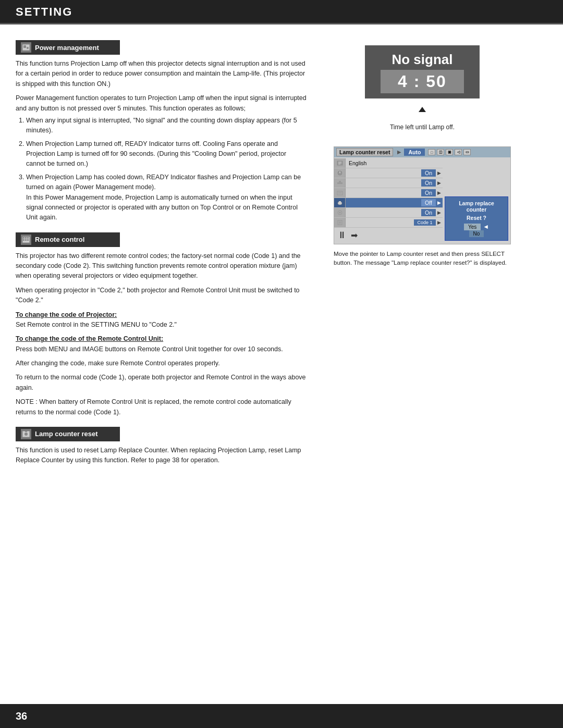 This screenshot has height=728, width=563. I want to click on lamp-counter-reset-header: Lamp counter reset, so click(68, 434).